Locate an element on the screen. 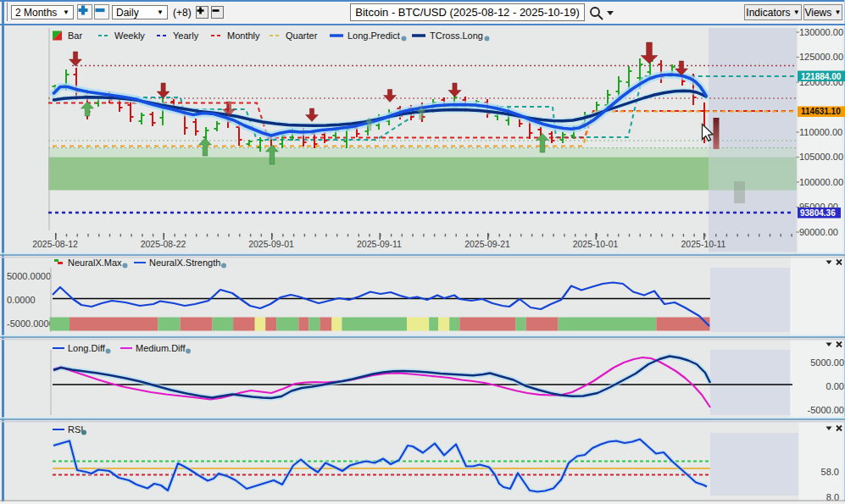 The width and height of the screenshot is (845, 504). svg-text: 2025-09-11 is located at coordinates (380, 244).